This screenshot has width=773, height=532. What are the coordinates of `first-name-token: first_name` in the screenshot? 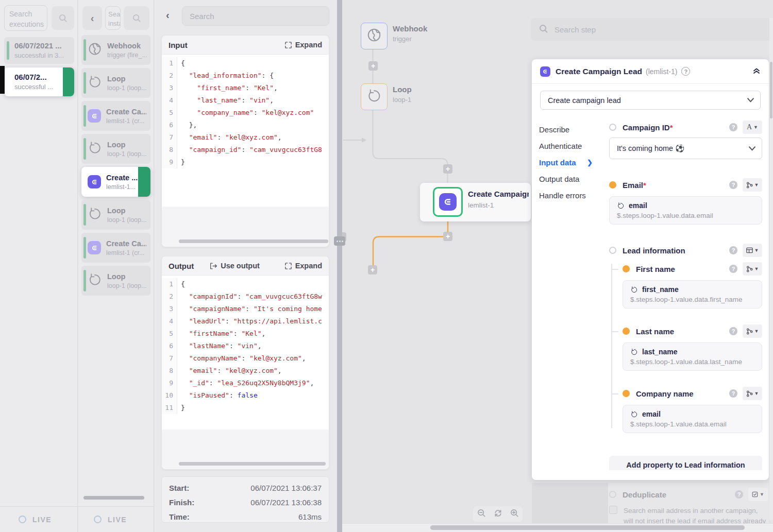 It's located at (661, 289).